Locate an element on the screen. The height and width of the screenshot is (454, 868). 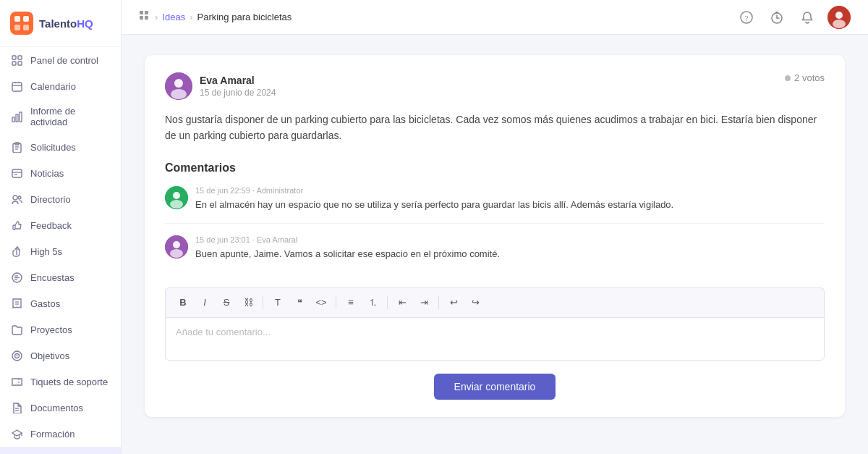
sidebar-item-calendario: Calendario is located at coordinates (61, 86).